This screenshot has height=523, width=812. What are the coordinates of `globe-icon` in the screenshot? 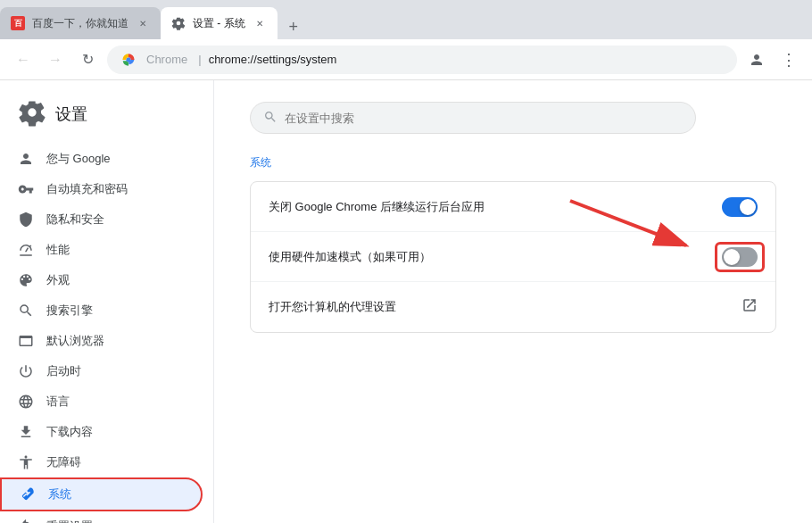 It's located at (26, 402).